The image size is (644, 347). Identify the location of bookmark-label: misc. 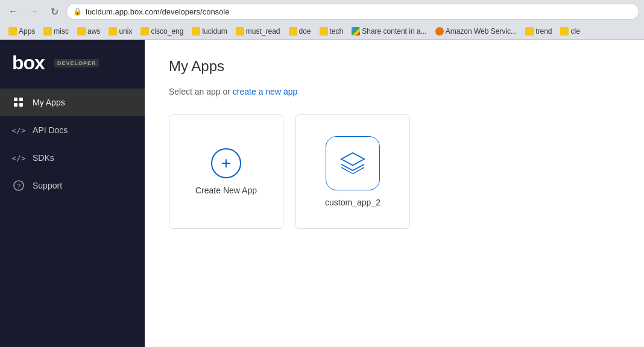
(62, 31).